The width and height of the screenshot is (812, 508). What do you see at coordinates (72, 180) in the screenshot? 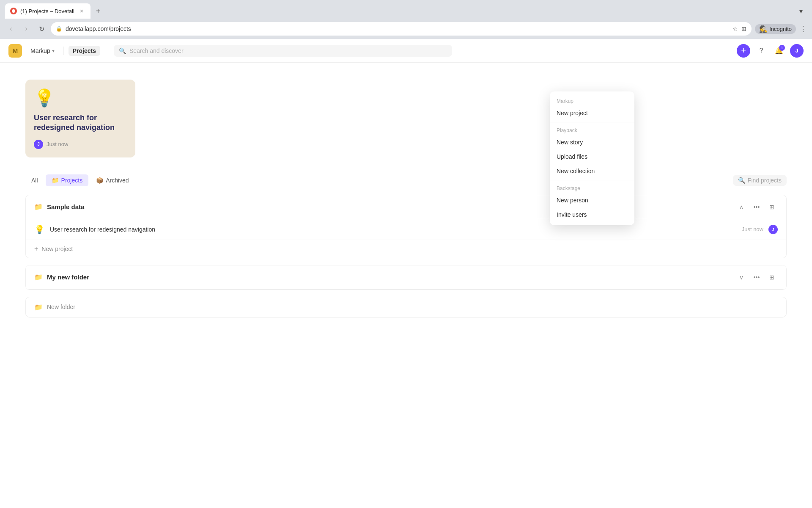
I see `projects-tab-label: Projects` at bounding box center [72, 180].